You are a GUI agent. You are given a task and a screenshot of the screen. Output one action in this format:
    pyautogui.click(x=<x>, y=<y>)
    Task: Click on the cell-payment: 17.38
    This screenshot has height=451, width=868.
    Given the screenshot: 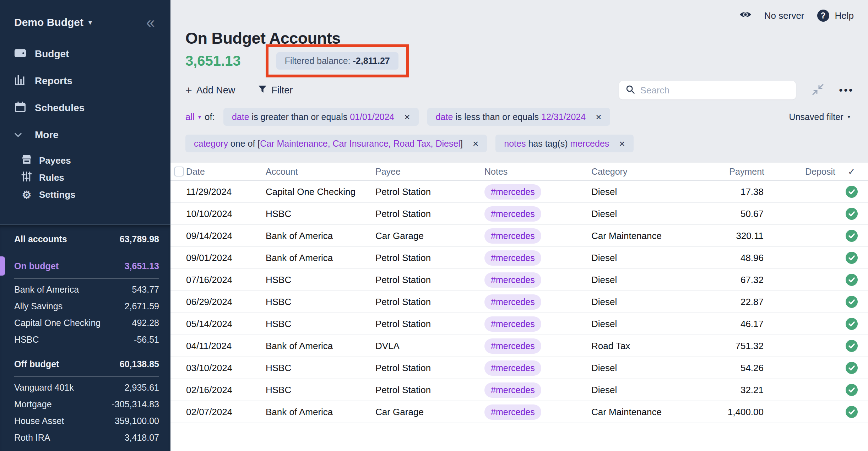 What is the action you would take?
    pyautogui.click(x=731, y=192)
    